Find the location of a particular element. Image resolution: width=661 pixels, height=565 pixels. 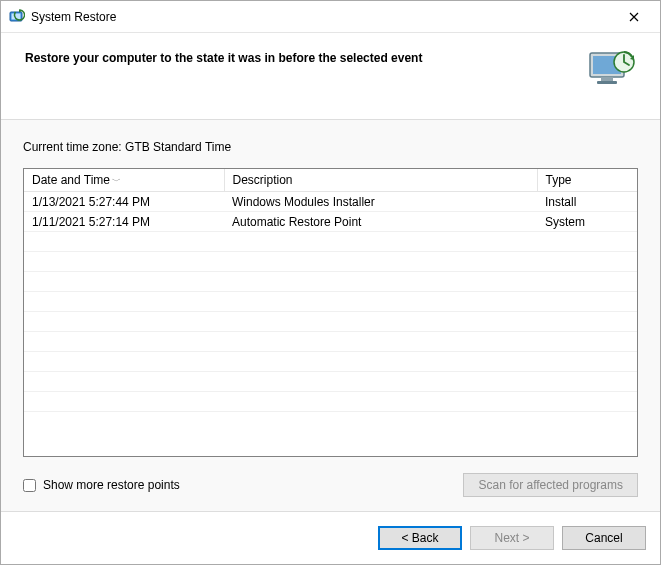

column-header-type: Type is located at coordinates (587, 180).